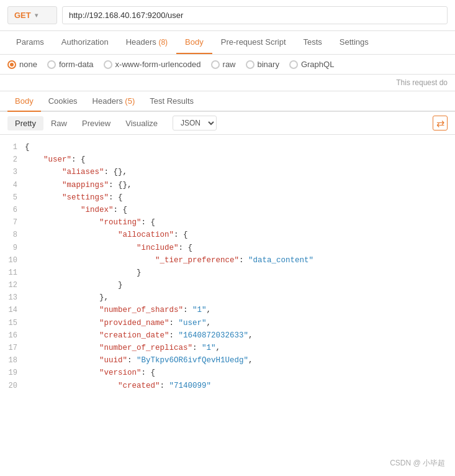  What do you see at coordinates (227, 360) in the screenshot?
I see `json-line: 18 "uuid": "ByTkpv6OR6ivfQevH1Uedg",` at bounding box center [227, 360].